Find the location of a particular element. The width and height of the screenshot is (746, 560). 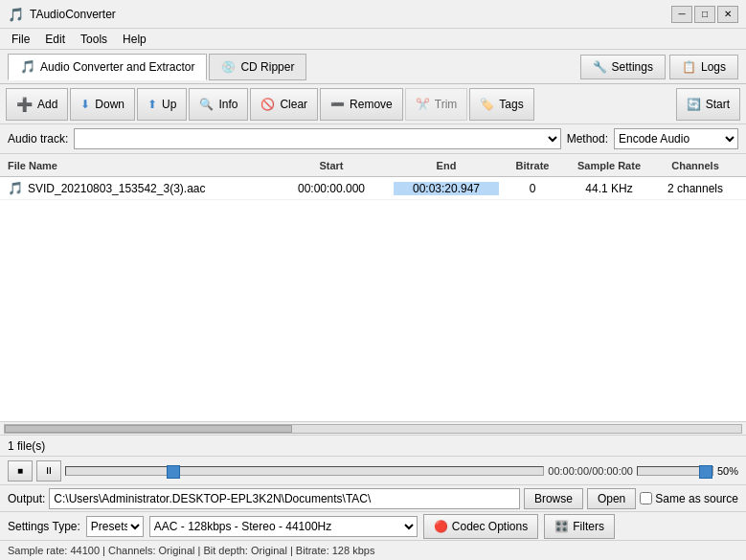

col-end: End is located at coordinates (446, 166).